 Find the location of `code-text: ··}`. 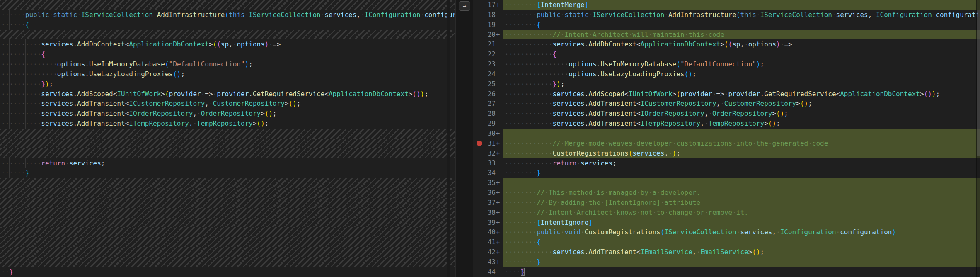

code-text: ··} is located at coordinates (228, 272).